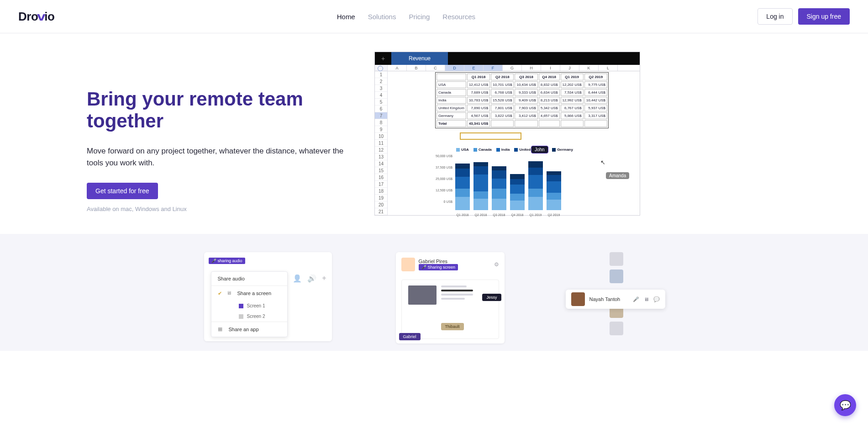  What do you see at coordinates (609, 299) in the screenshot?
I see `participant-name: Nayah Tantoh` at bounding box center [609, 299].